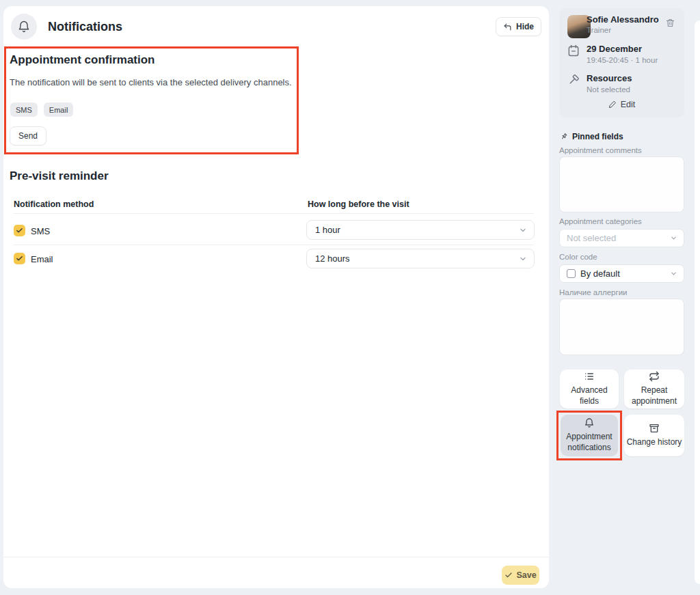 The height and width of the screenshot is (595, 700). I want to click on resources-label: Resources, so click(609, 78).